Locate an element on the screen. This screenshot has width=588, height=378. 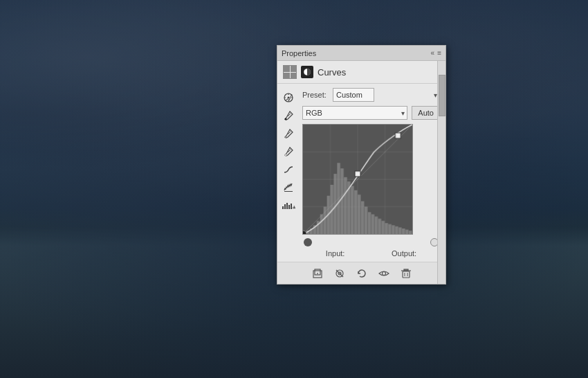
eyedropper-white-icon is located at coordinates (288, 152).